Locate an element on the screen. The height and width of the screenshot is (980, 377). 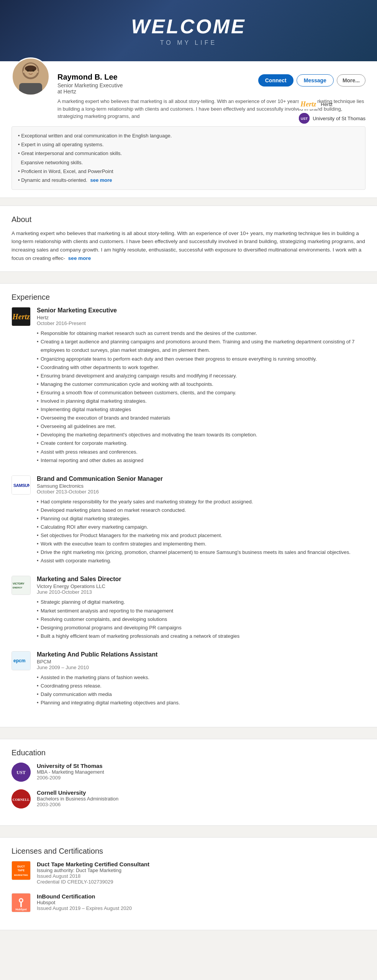
company-hertz: Hertz Hertz is located at coordinates (332, 104).